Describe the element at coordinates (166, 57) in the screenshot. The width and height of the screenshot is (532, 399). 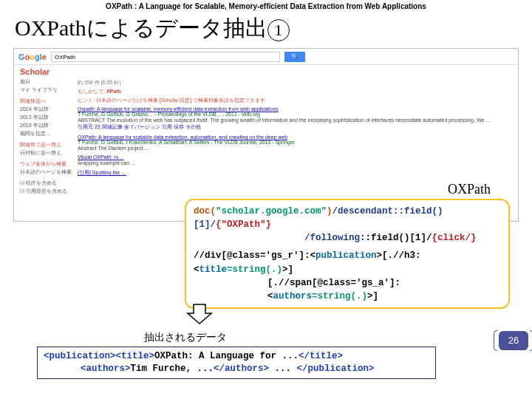
I see `search-input: OXPath` at that location.